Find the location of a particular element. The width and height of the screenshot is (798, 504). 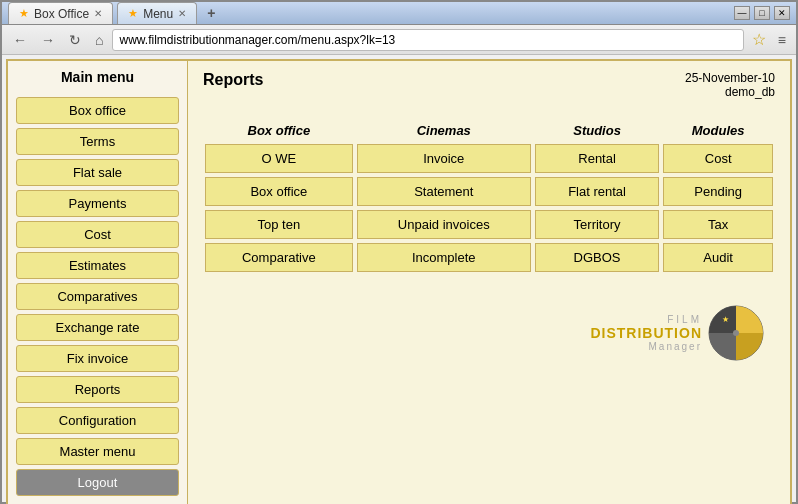

forward-button: → is located at coordinates (48, 40).